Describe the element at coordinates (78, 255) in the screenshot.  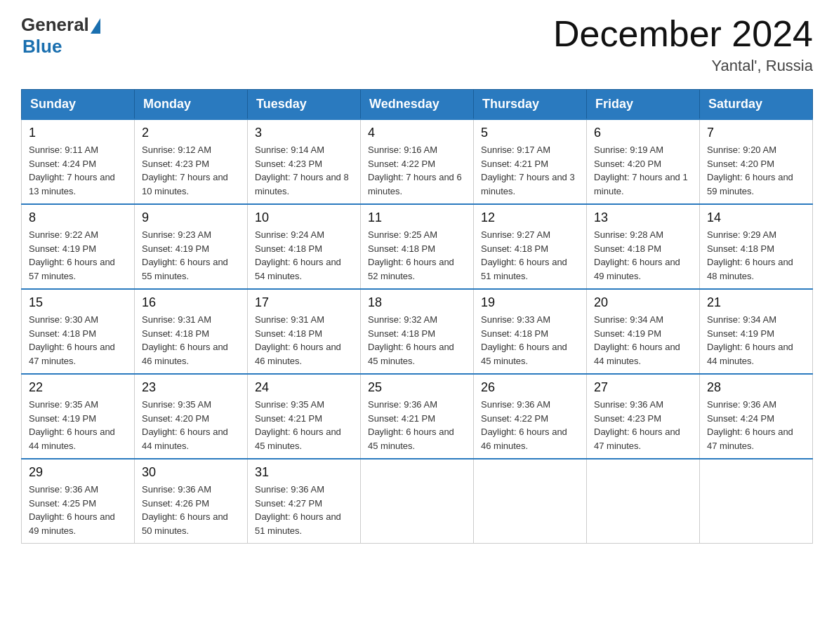
I see `day-info: Sunrise: 9:22 AMSunset: 4:19 PMDaylight:…` at that location.